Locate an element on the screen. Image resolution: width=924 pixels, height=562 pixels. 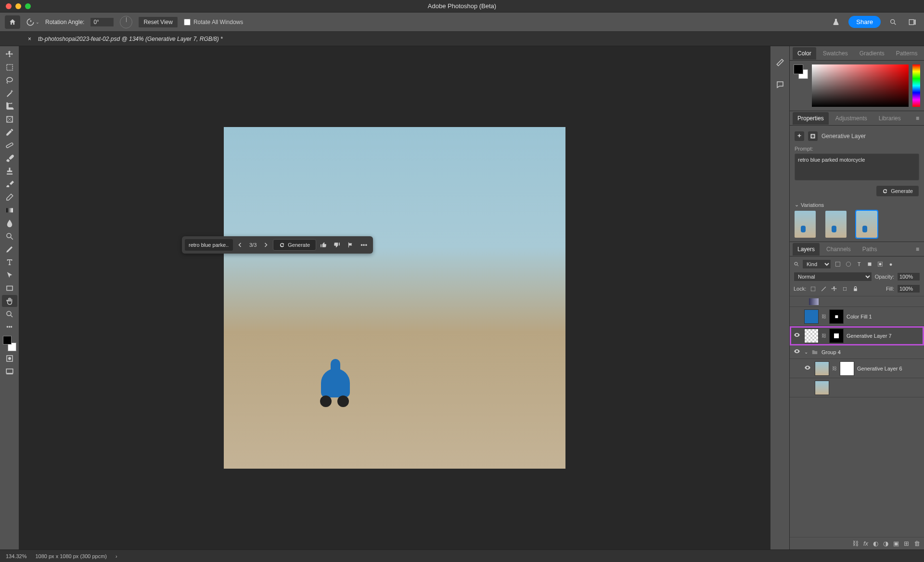
lock-all-button is located at coordinates (855, 289).